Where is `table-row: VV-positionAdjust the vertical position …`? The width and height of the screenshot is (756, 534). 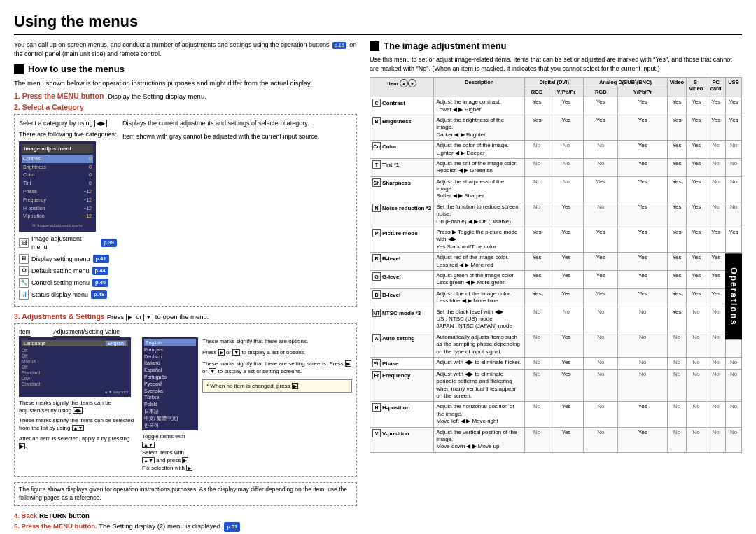
table-row: VV-positionAdjust the vertical position … is located at coordinates (556, 440).